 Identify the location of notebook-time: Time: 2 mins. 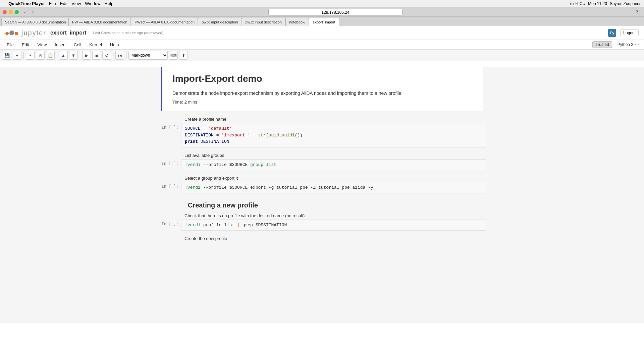
(323, 102).